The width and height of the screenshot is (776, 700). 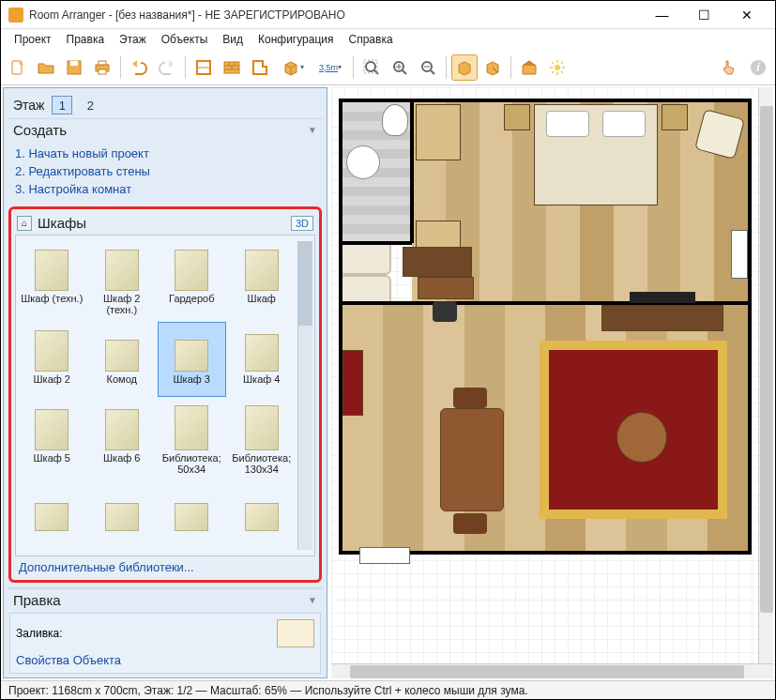 I want to click on library-item: Шкаф 3, so click(x=191, y=359).